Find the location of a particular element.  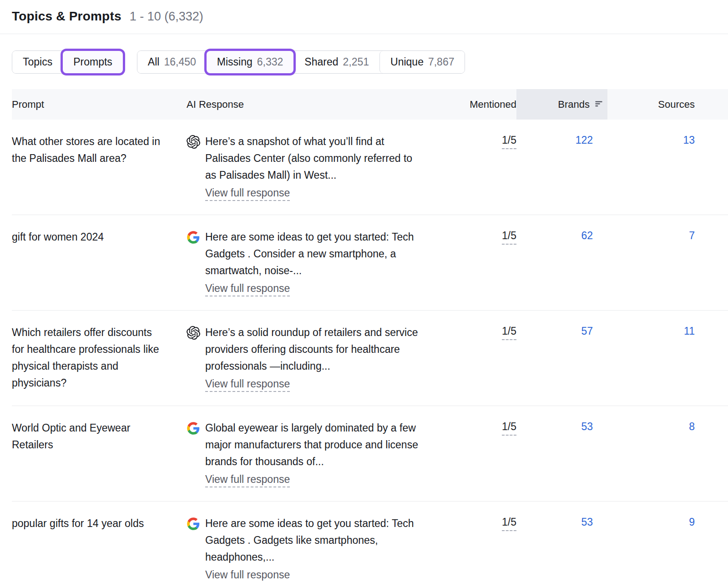

sources-cell: 13 is located at coordinates (651, 140).